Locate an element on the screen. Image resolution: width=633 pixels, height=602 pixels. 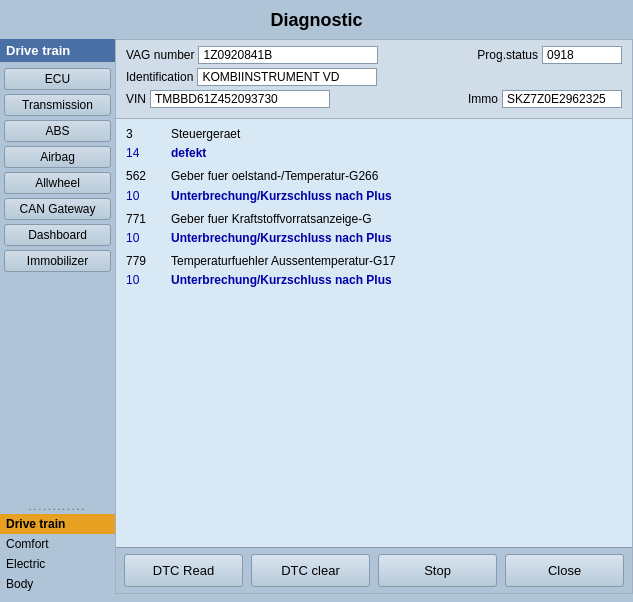
dtc-desc-2: Geber fuer Kraftstoffvorratsanzeige-G is located at coordinates (272, 220).